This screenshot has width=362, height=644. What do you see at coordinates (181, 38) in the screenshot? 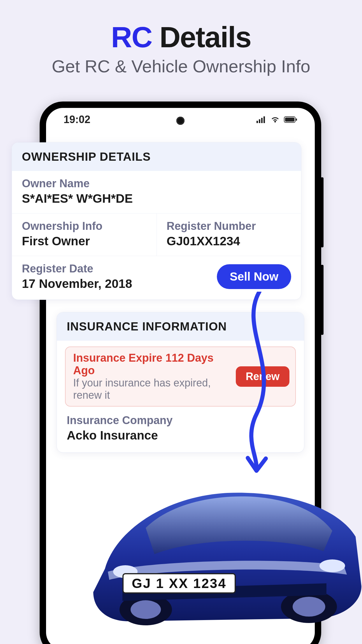
I see `hero-header: RC Details Get RC & Vehicle Ownership In…` at bounding box center [181, 38].